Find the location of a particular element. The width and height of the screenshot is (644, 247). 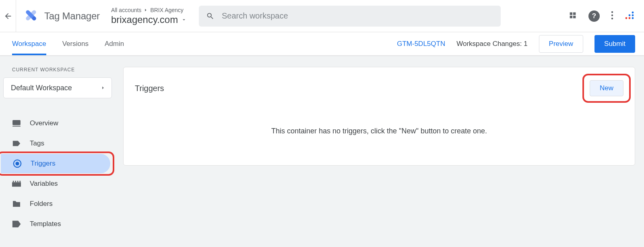

subheader: Workspace Versions Admin GTM-5DL5QTN Wor… is located at coordinates (322, 44).